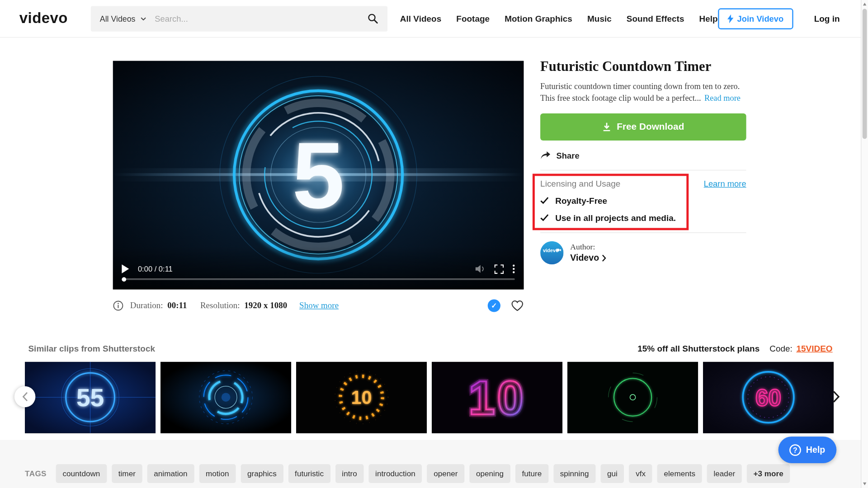 The width and height of the screenshot is (868, 488). Describe the element at coordinates (865, 74) in the screenshot. I see `scrollbar-thumb` at that location.